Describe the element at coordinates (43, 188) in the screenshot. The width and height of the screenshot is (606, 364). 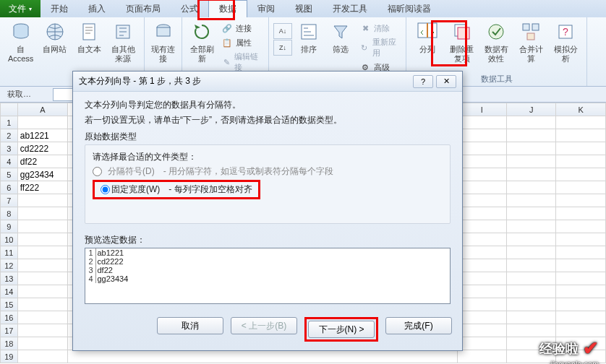
I see `cell: ff222` at that location.